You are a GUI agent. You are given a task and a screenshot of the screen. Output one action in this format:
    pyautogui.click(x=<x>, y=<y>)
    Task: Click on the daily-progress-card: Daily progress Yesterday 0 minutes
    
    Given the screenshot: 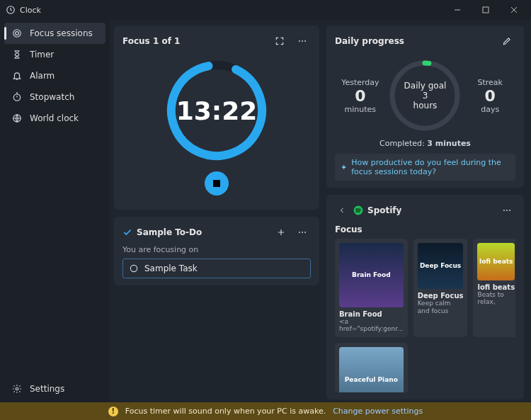 What is the action you would take?
    pyautogui.click(x=425, y=106)
    